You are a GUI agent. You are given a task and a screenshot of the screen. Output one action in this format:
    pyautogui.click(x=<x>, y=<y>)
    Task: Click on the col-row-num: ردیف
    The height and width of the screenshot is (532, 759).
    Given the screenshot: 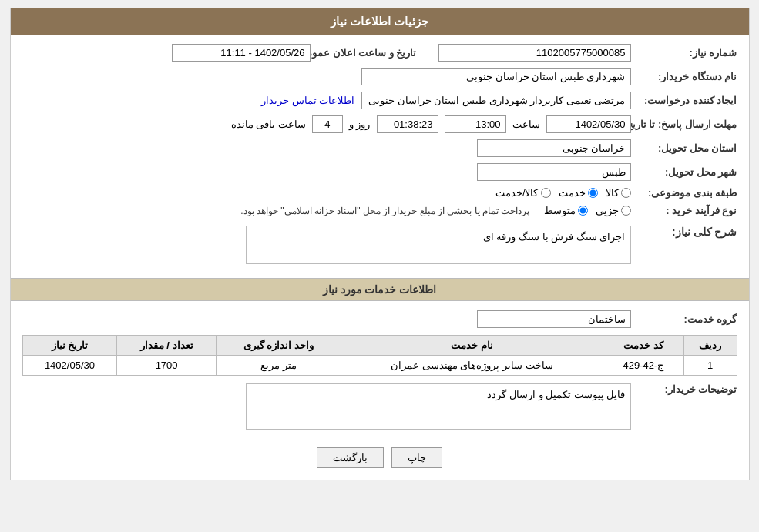 What is the action you would take?
    pyautogui.click(x=710, y=346)
    